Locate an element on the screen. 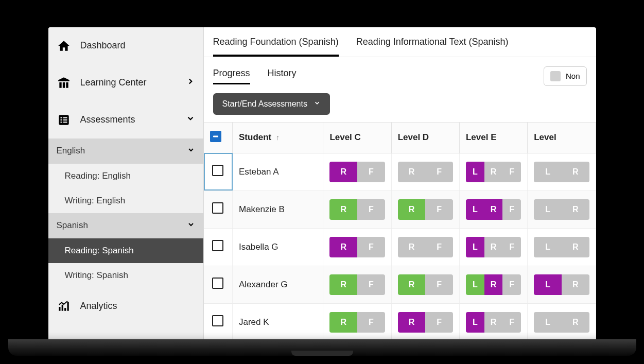 The width and height of the screenshot is (644, 364). sidebar-item-writing-english: Writing: English is located at coordinates (126, 201).